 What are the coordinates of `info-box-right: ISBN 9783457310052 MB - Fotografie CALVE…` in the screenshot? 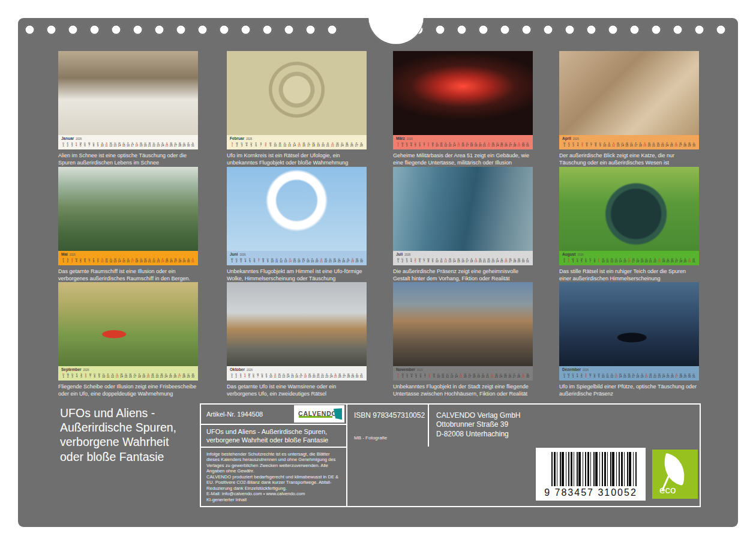 It's located at (523, 455).